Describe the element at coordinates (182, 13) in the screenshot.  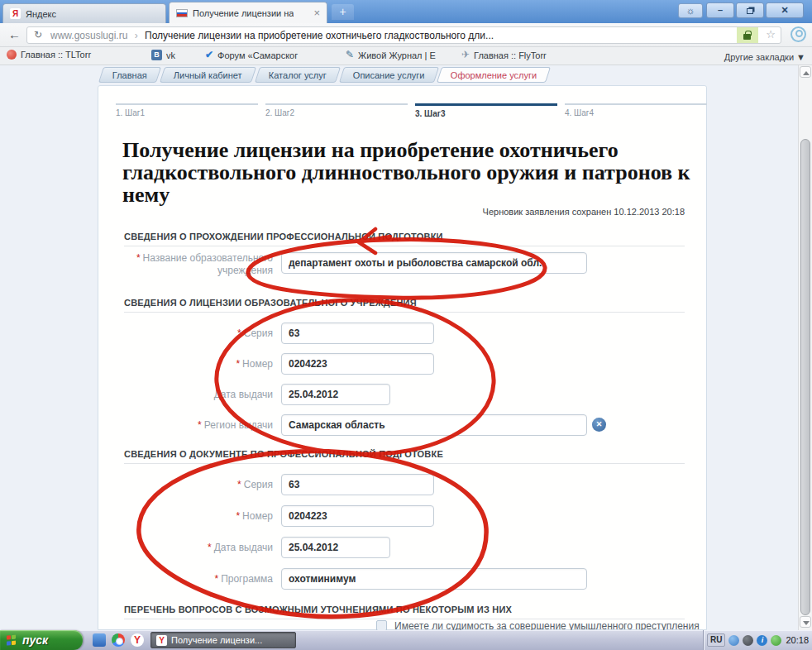
I see `ru-flag-icon` at that location.